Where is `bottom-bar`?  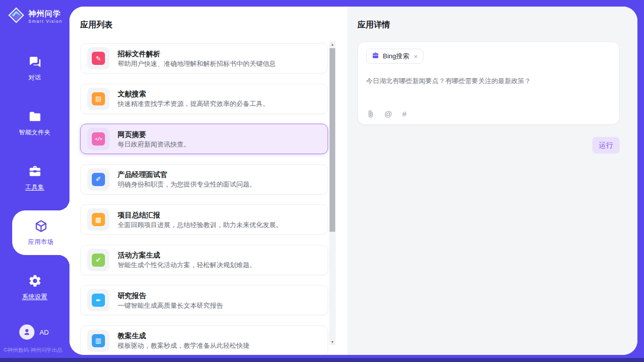
bottom-bar is located at coordinates (322, 360).